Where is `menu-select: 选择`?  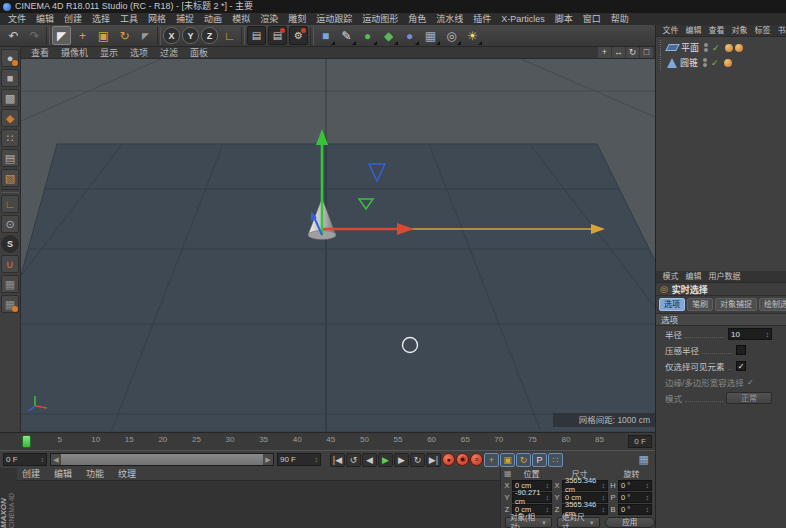 menu-select: 选择 is located at coordinates (101, 19).